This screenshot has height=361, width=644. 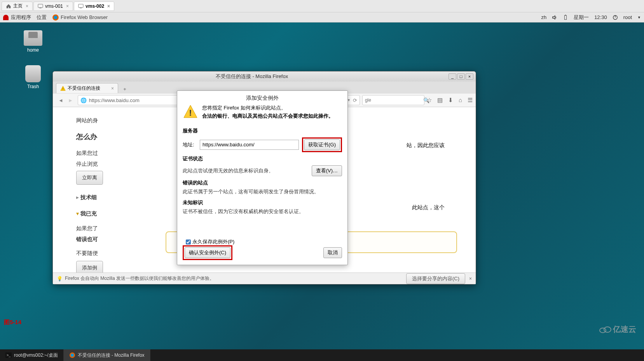 I want to click on clock-day: 星期一, so click(x=581, y=17).